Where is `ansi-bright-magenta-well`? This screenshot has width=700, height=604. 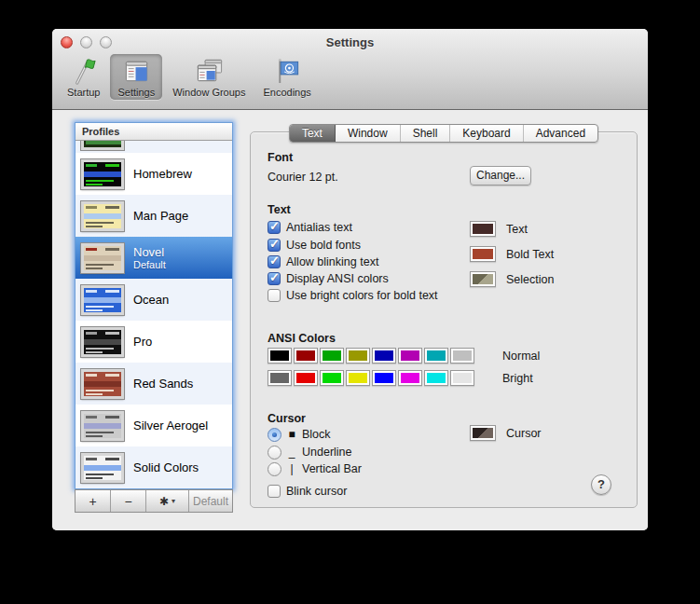
ansi-bright-magenta-well is located at coordinates (410, 378).